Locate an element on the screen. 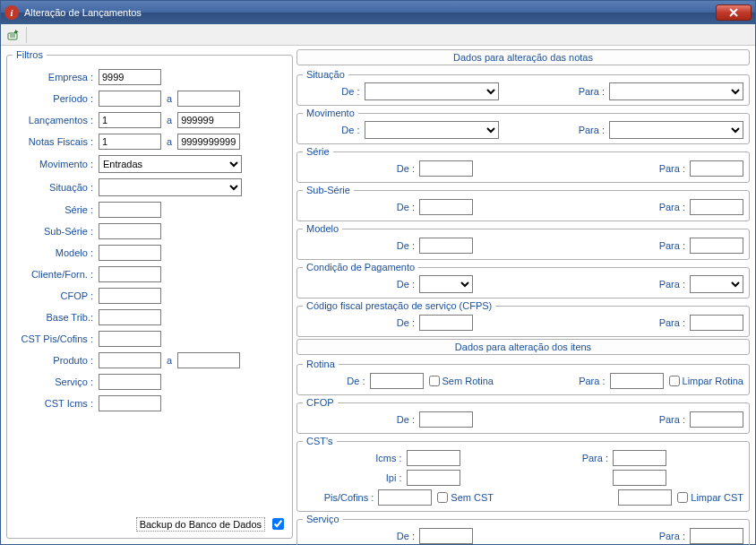 Image resolution: width=756 pixels, height=545 pixels. label-sem-rotina: Sem Rotina is located at coordinates (468, 381).